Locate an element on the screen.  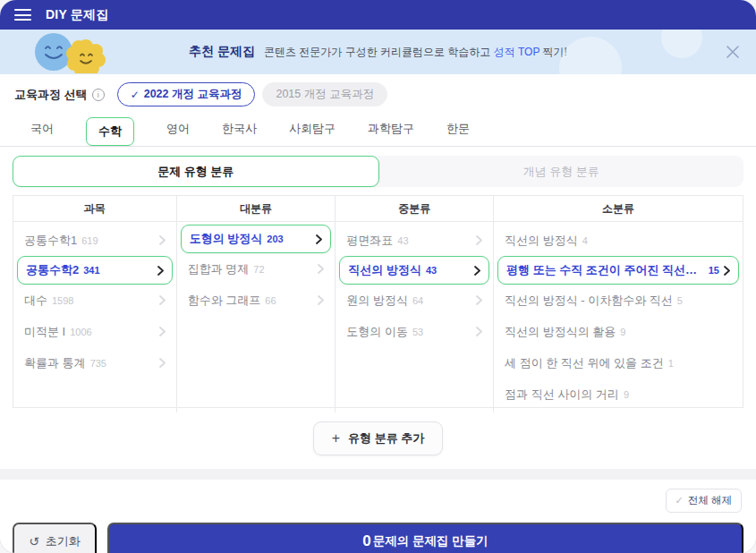
table-row: 점과 직선 사이의 거리9 is located at coordinates (618, 394).